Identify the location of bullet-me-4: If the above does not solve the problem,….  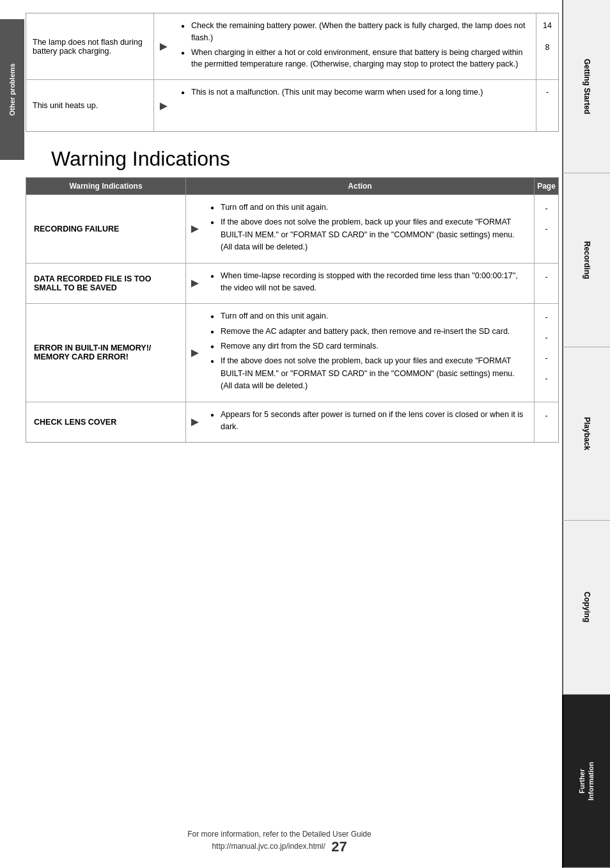
(369, 374).